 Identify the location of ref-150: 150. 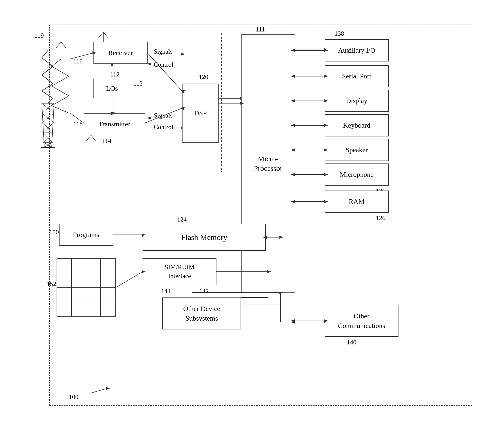
(54, 232).